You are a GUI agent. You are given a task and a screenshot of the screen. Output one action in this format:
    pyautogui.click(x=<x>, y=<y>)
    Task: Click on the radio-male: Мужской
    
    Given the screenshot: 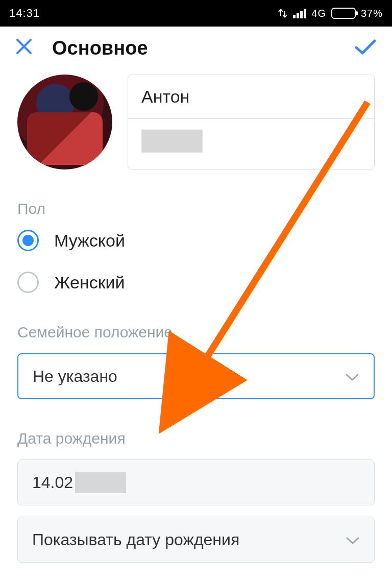 What is the action you would take?
    pyautogui.click(x=196, y=240)
    